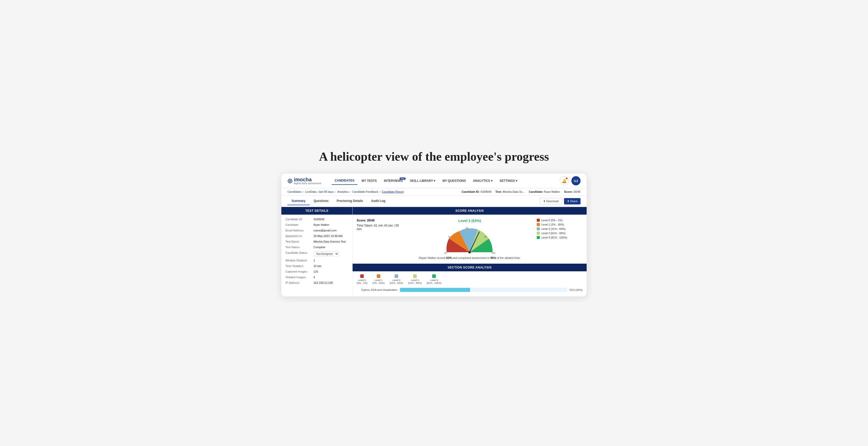 The height and width of the screenshot is (446, 868). What do you see at coordinates (317, 266) in the screenshot?
I see `detail-value-timeviolation: 10 sec` at bounding box center [317, 266].